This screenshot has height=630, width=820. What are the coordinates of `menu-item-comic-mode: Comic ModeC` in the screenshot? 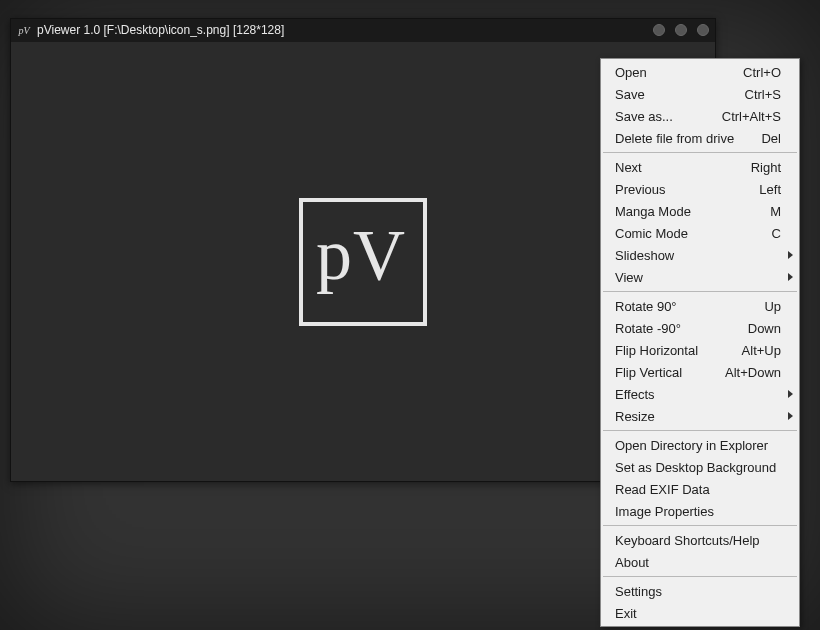 It's located at (700, 233).